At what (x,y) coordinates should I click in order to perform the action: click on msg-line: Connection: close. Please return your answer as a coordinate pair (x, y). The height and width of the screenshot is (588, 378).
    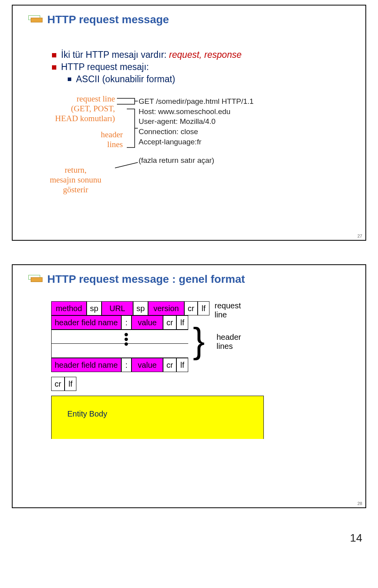
    Looking at the image, I should click on (196, 132).